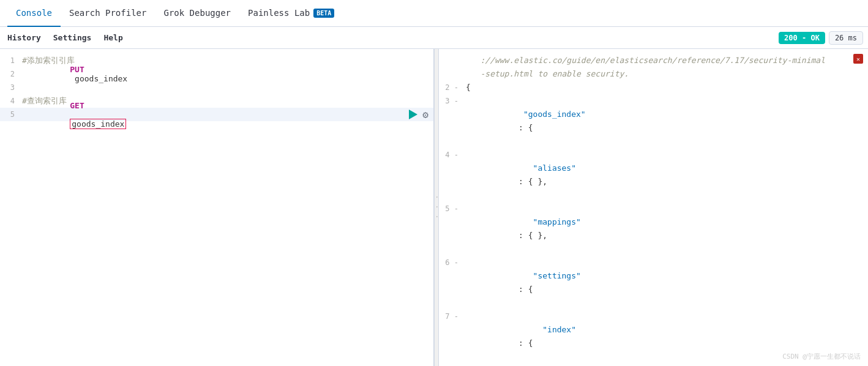  I want to click on output-close-button: ✕, so click(858, 59).